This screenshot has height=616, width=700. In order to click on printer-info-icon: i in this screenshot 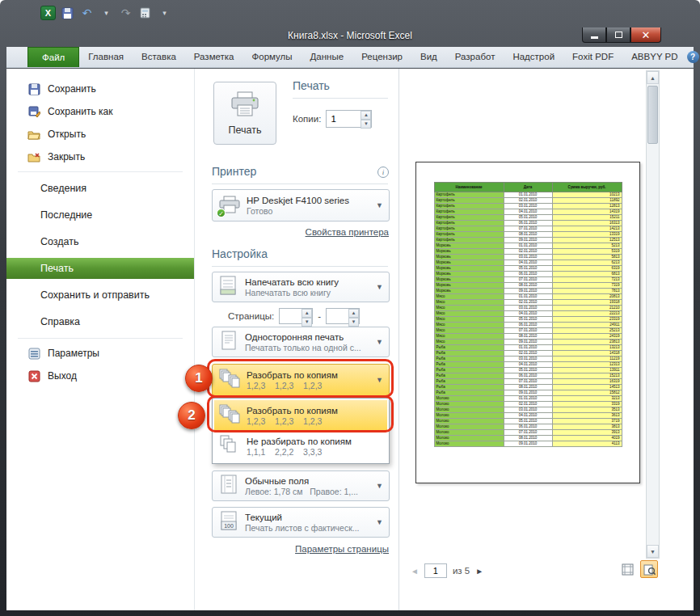, I will do `click(383, 172)`.